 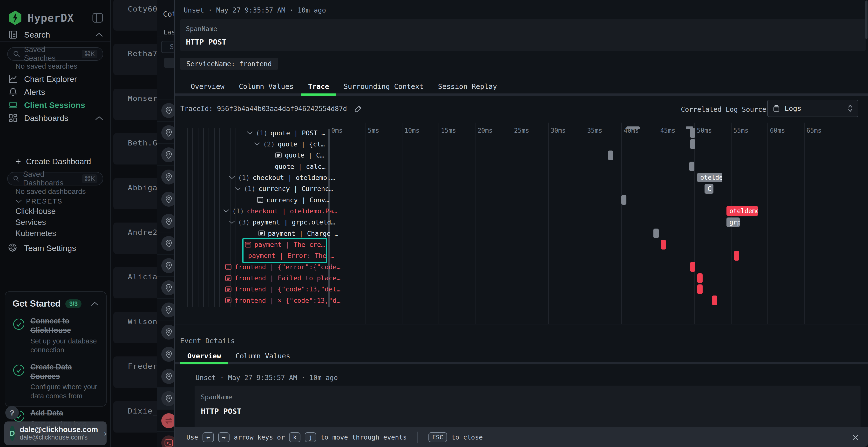 What do you see at coordinates (310, 437) in the screenshot?
I see `j-key: j` at bounding box center [310, 437].